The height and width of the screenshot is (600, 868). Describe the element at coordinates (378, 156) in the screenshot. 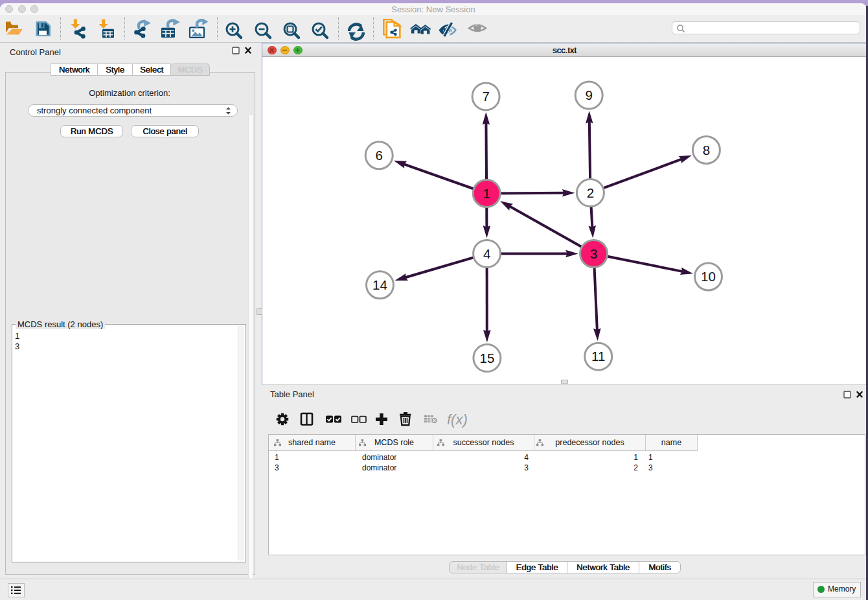

I see `svg-text: 6` at that location.